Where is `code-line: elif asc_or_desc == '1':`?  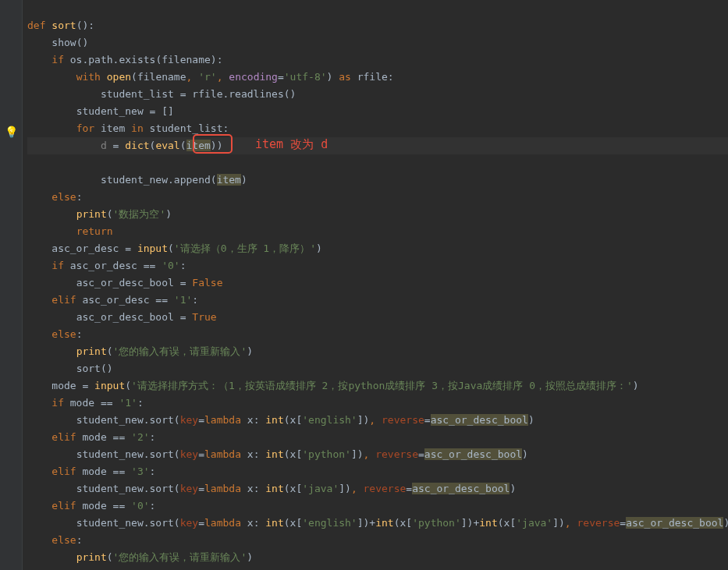
code-line: elif asc_or_desc == '1': is located at coordinates (112, 299).